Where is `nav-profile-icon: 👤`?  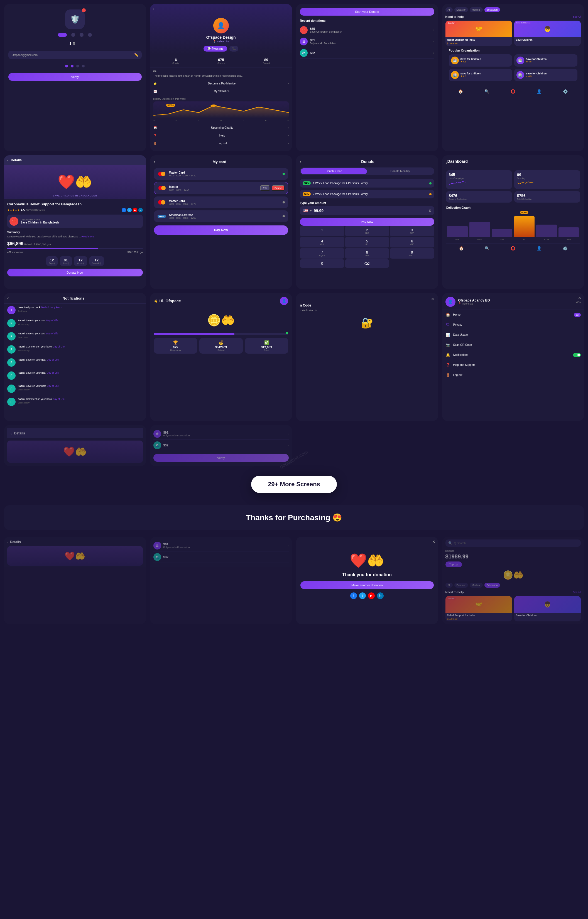 nav-profile-icon: 👤 is located at coordinates (539, 91).